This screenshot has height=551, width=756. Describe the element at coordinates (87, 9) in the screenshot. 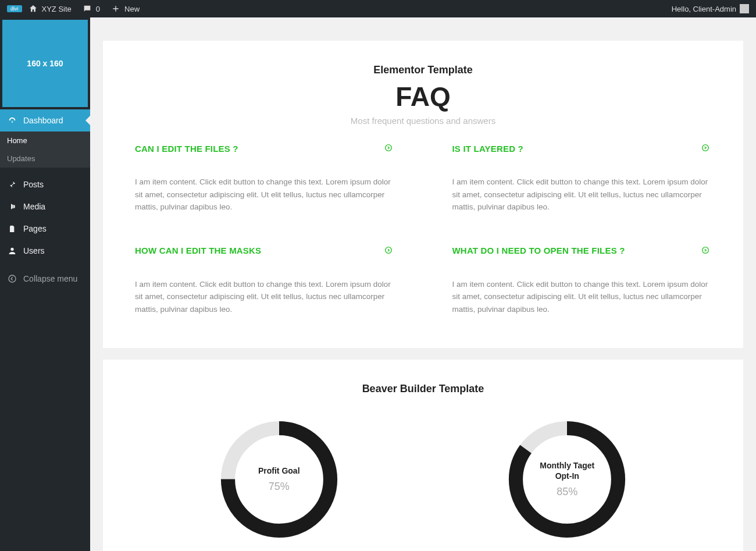

I see `comment-icon` at that location.